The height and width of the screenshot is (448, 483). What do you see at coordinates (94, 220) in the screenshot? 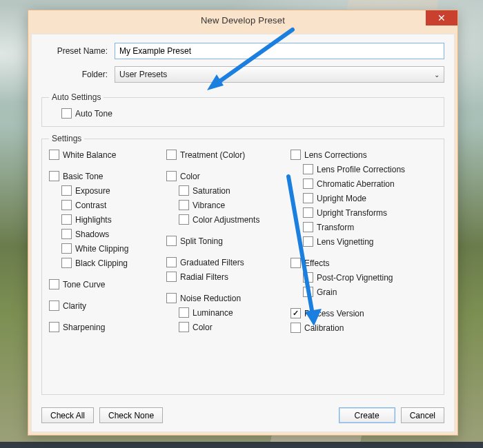
I see `highlights-label: Highlights` at bounding box center [94, 220].